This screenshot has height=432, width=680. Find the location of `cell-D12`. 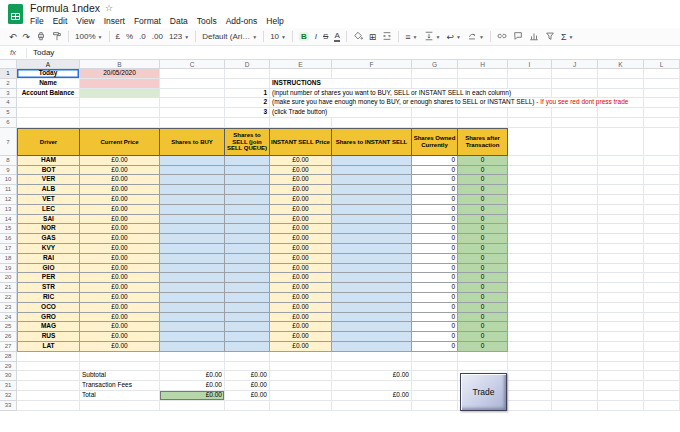

cell-D12 is located at coordinates (248, 200).